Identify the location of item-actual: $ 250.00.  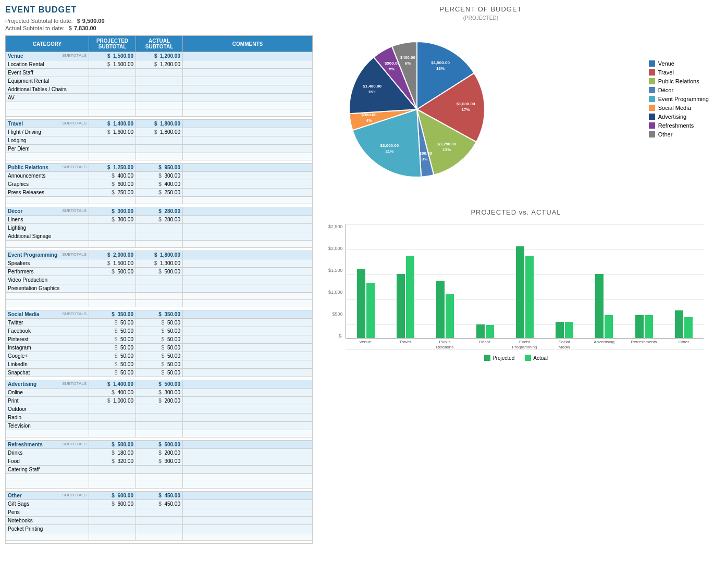
(159, 193).